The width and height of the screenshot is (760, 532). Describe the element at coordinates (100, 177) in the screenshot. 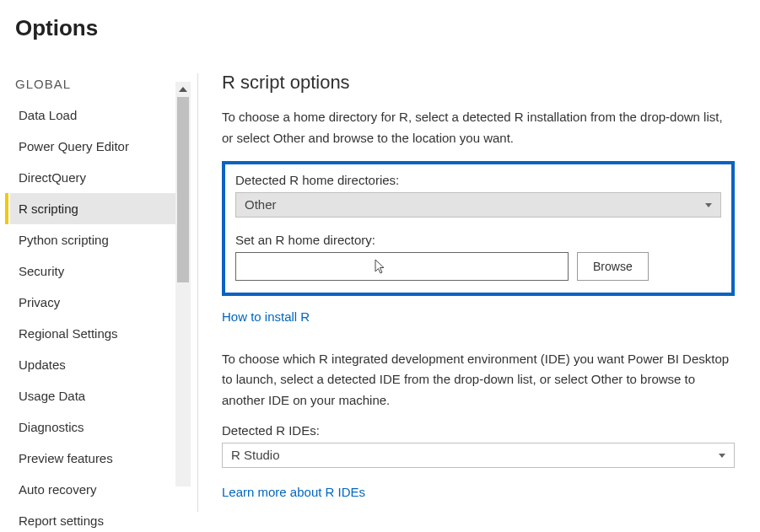

I see `sidebar-item-directquery: DirectQuery` at that location.